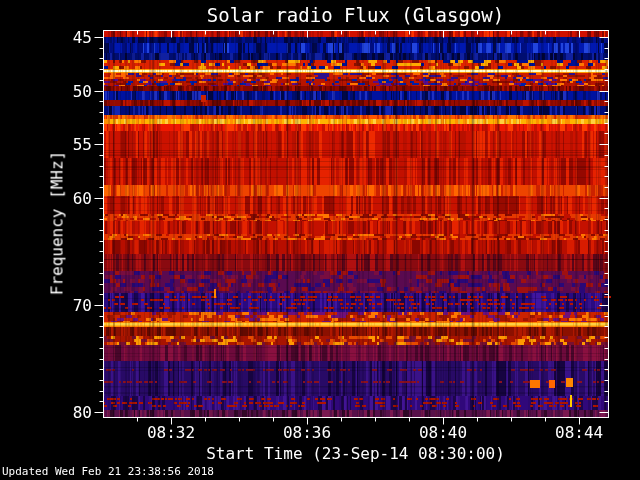 This screenshot has height=480, width=640. Describe the element at coordinates (66, 38) in the screenshot. I see `y-tick-label: 45` at that location.